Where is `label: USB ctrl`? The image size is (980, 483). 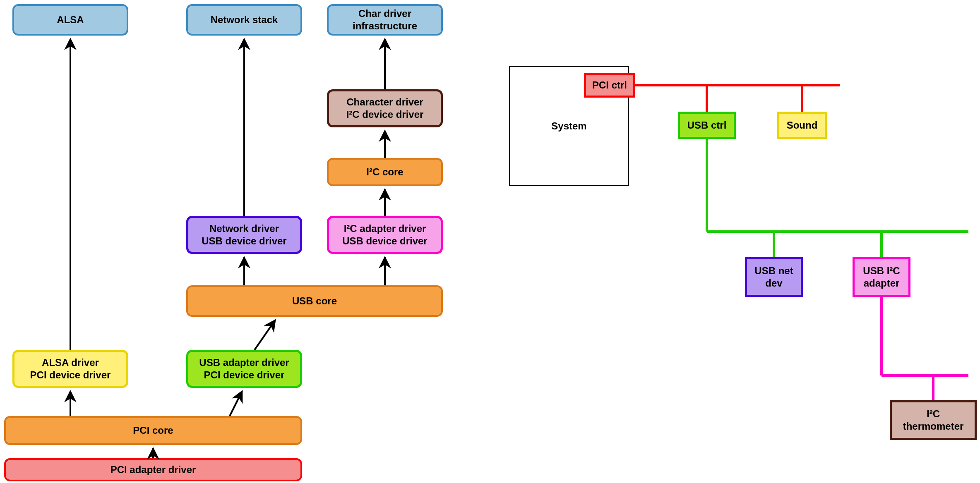
label: USB ctrl is located at coordinates (707, 125).